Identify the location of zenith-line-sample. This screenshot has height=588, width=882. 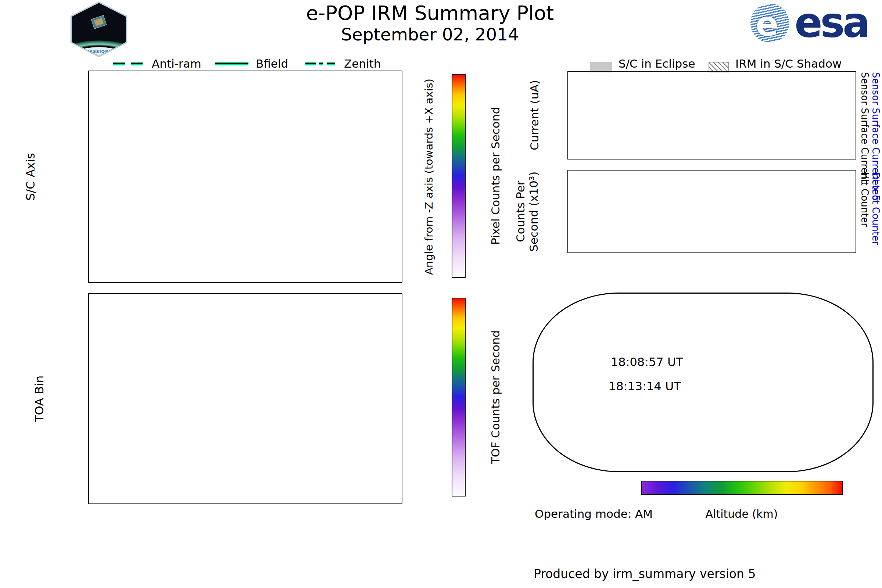
(320, 64).